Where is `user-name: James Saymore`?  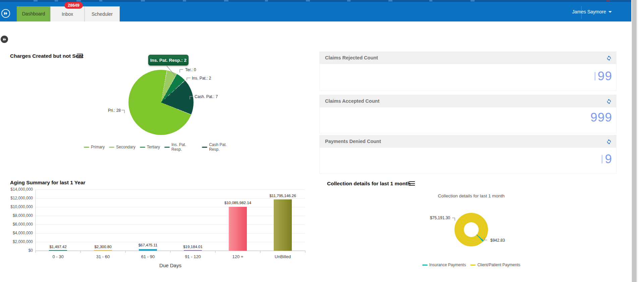 user-name: James Saymore is located at coordinates (589, 12).